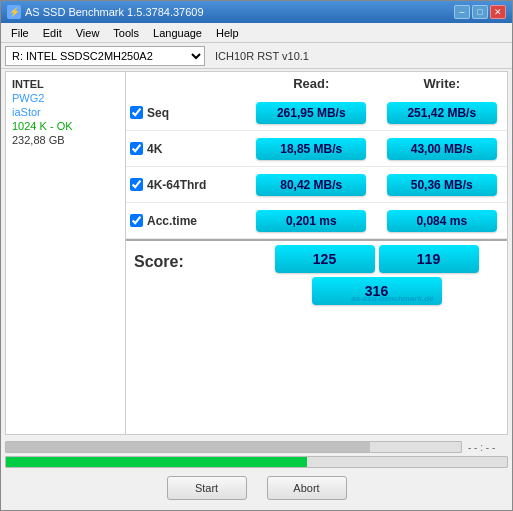 This screenshot has height=511, width=513. Describe the element at coordinates (114, 12) in the screenshot. I see `window-title: AS SSD Benchmark 1.5.3784.37609` at that location.